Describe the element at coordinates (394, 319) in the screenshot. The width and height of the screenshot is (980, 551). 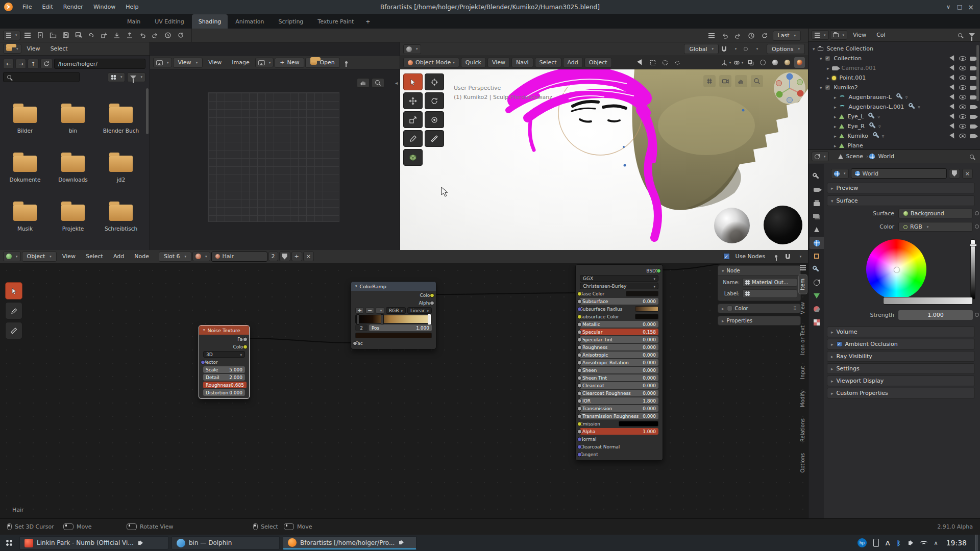
I see `color-ramp-gradient` at that location.